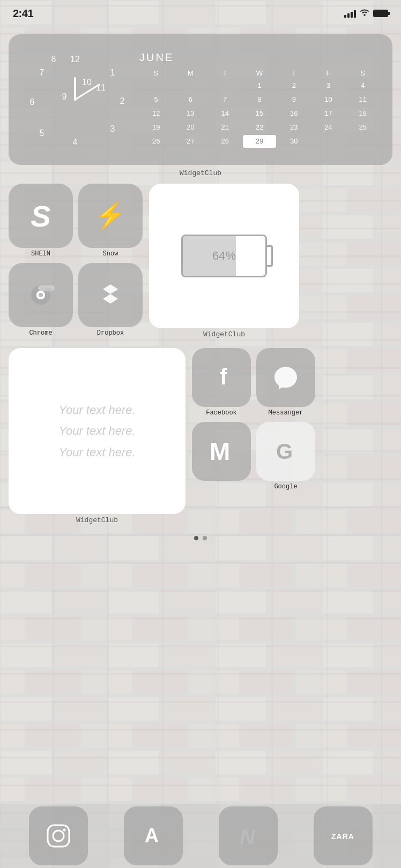  I want to click on svg-text: 1, so click(113, 73).